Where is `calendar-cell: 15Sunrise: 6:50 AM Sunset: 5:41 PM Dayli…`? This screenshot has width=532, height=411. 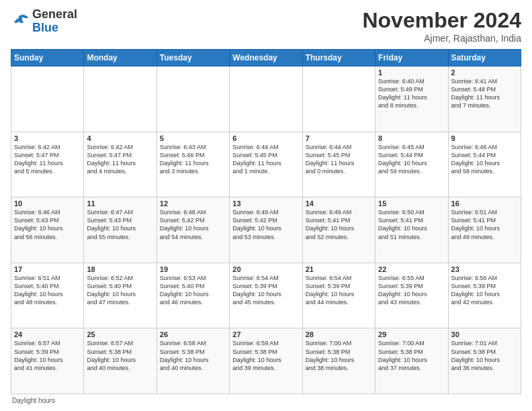
calendar-cell: 15Sunrise: 6:50 AM Sunset: 5:41 PM Dayli… is located at coordinates (412, 230).